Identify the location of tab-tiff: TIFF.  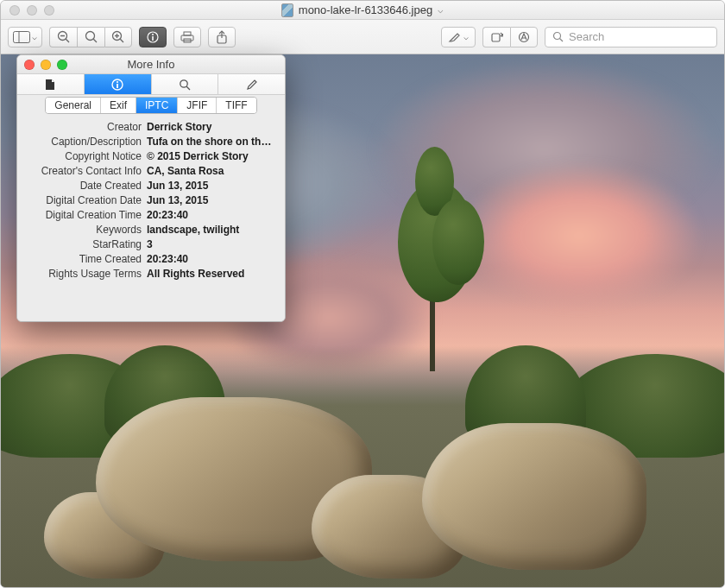
(236, 105).